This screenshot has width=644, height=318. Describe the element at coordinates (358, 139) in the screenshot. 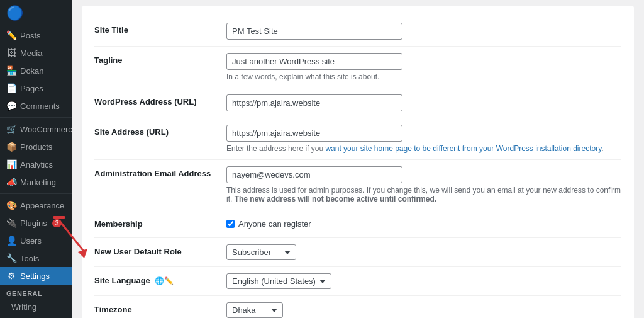

I see `site-address-row: Site Address (URL) Enter the address her…` at that location.